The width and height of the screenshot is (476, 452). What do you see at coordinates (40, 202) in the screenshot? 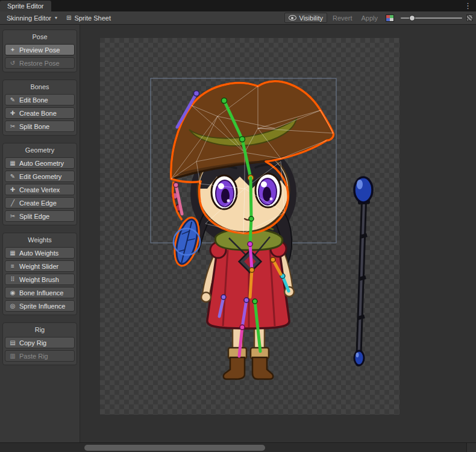
I see `create-edge-button: ╱ Create Edge` at bounding box center [40, 202].